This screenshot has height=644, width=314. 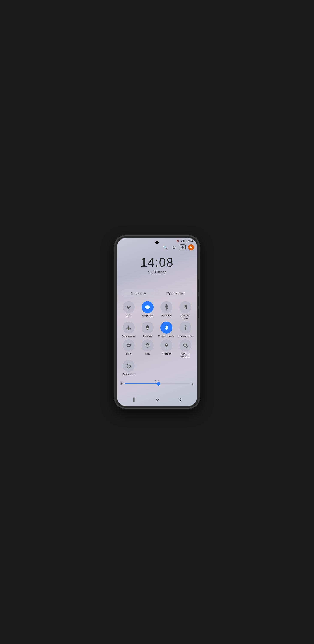 I want to click on navigation-bar: ||| ○ <, so click(x=157, y=400).